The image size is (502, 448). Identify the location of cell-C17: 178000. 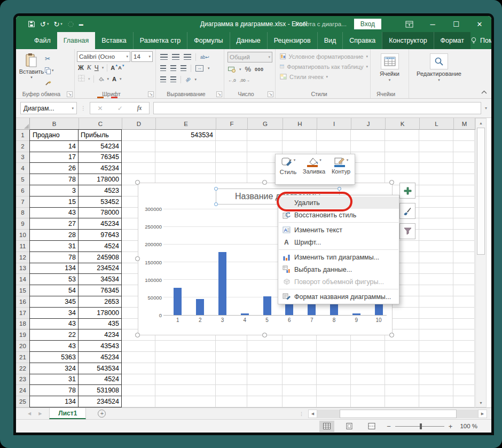
(100, 313).